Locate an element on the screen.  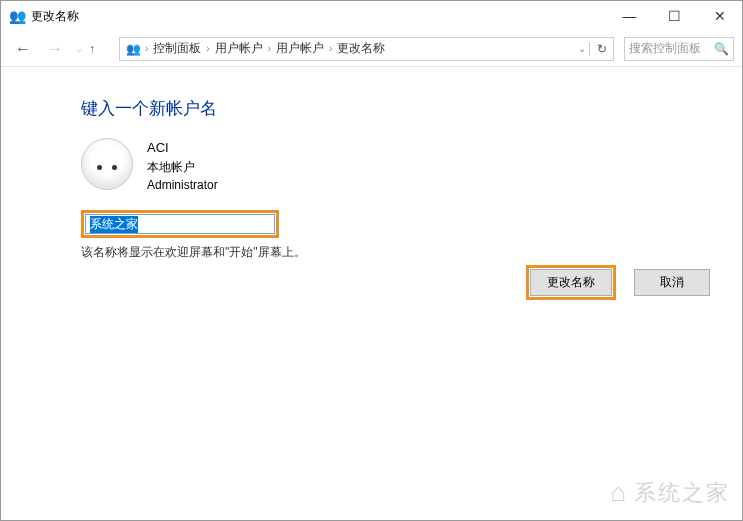
confirm-button: 更改名称 is located at coordinates (571, 282).